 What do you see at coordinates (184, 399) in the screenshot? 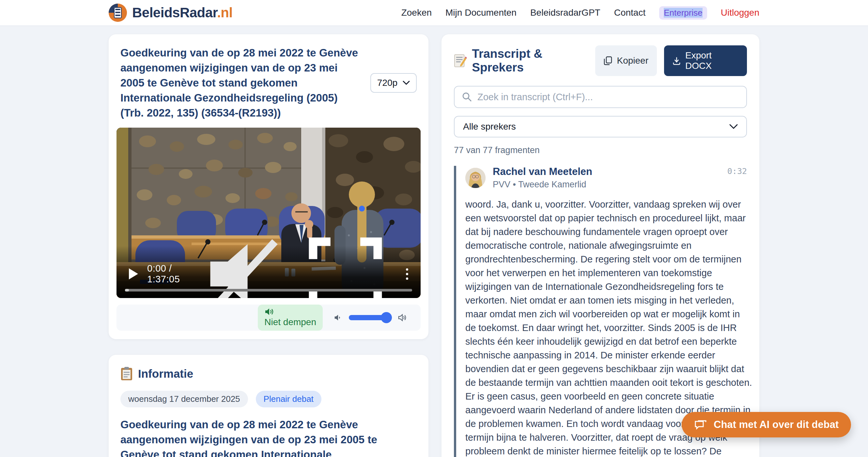
I see `date-badge: woensdag 17 december 2025` at bounding box center [184, 399].